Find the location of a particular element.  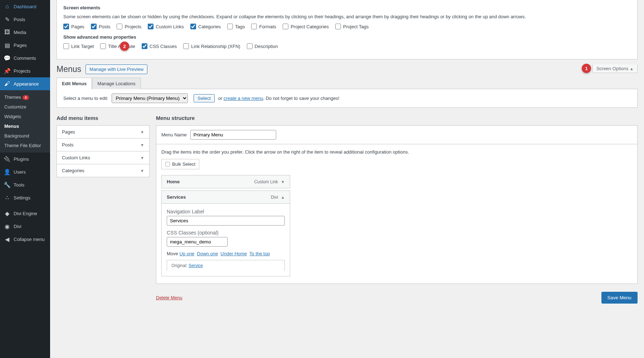

chk-custom-links: Custom Links is located at coordinates (166, 26).